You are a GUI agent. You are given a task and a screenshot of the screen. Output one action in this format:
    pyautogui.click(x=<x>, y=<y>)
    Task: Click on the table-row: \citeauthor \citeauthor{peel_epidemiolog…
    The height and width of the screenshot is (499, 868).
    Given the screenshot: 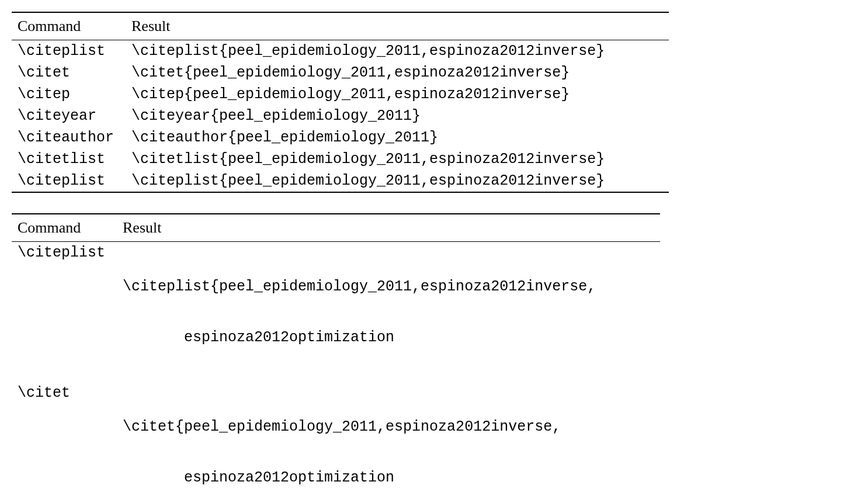 What is the action you would take?
    pyautogui.click(x=340, y=138)
    